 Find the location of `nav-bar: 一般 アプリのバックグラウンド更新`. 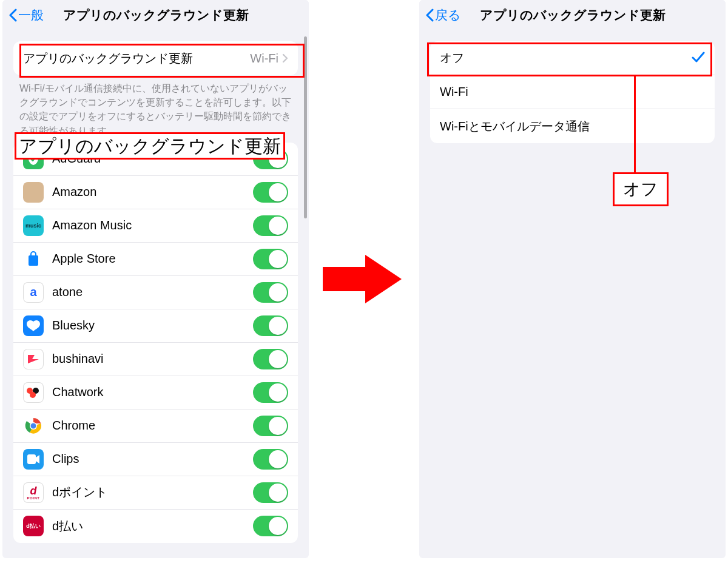

nav-bar: 一般 アプリのバックグラウンド更新 is located at coordinates (155, 15).